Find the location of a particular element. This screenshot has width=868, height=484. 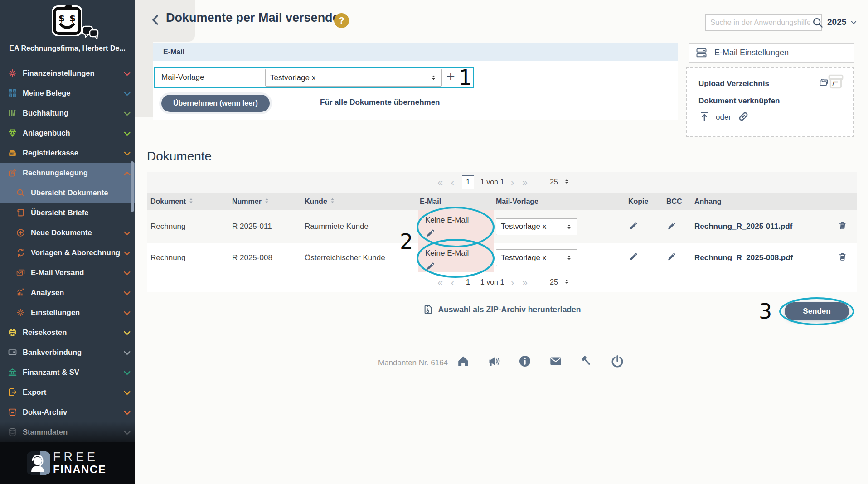

scroll-icon is located at coordinates (20, 213).